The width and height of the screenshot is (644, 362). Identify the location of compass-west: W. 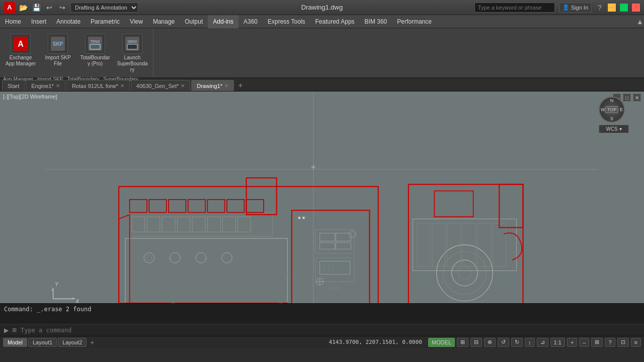
(603, 110).